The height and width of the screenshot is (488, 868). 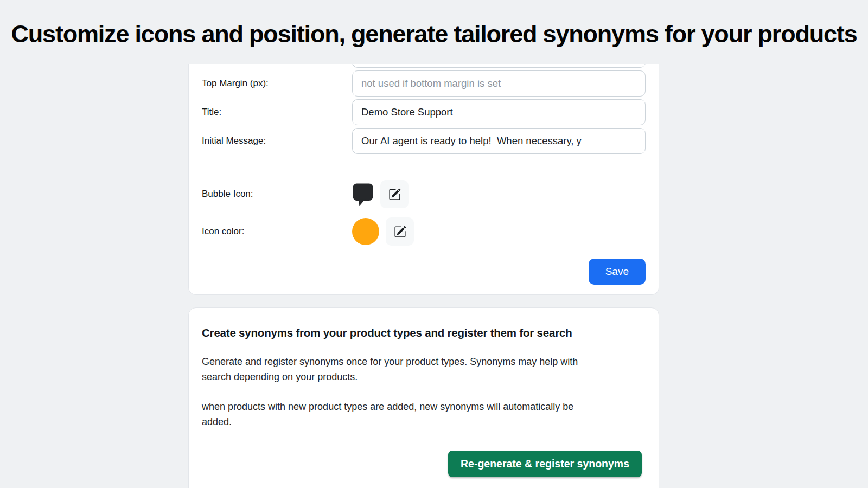 What do you see at coordinates (277, 112) in the screenshot?
I see `title-label: Title:` at bounding box center [277, 112].